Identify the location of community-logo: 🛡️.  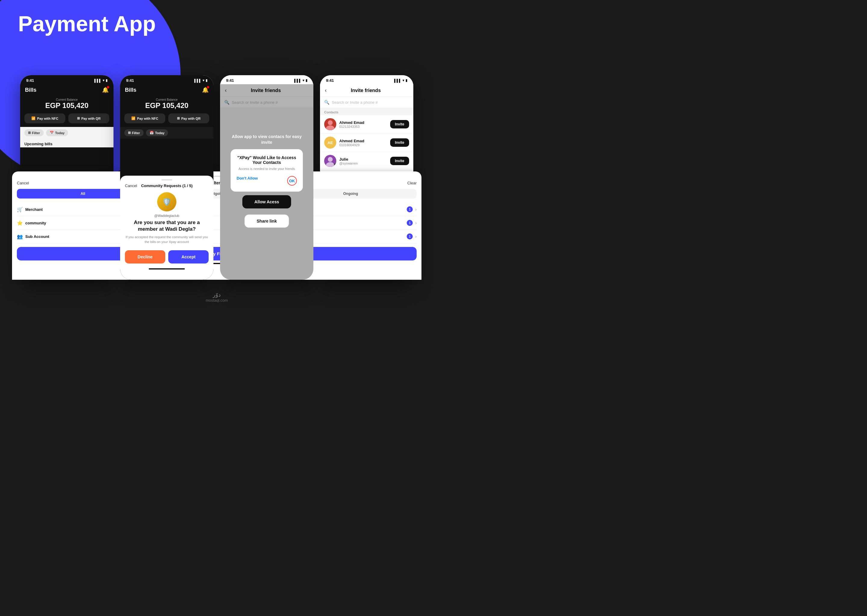
(167, 202).